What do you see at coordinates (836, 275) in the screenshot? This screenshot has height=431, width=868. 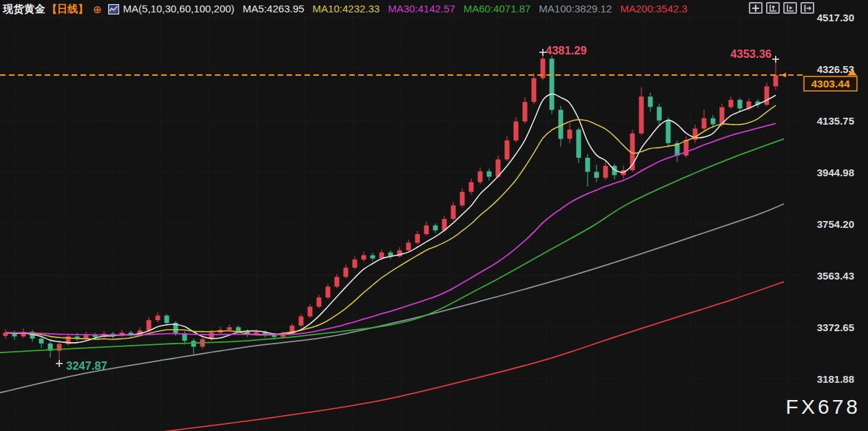 I see `y-axis-label: 3563.43` at bounding box center [836, 275].